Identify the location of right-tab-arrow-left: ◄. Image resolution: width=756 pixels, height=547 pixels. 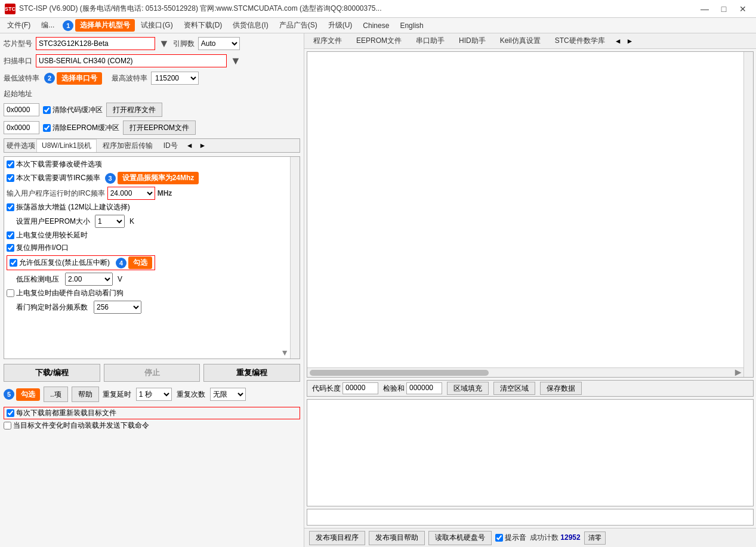
(618, 41).